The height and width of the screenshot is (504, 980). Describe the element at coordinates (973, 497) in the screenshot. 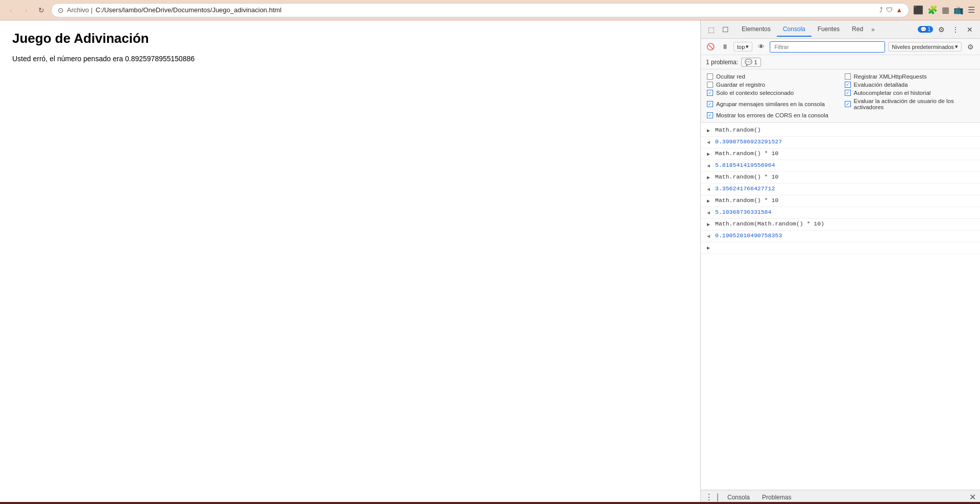

I see `bottom-close-button: ✕` at that location.